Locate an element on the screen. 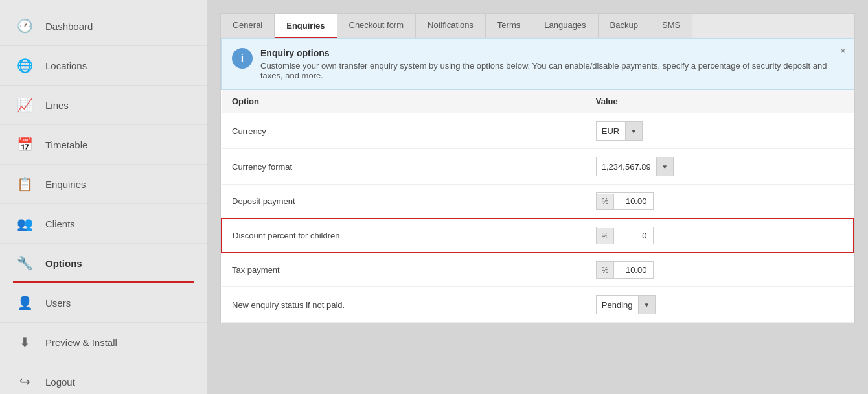  select-wrapper: Pending▼ is located at coordinates (626, 305).